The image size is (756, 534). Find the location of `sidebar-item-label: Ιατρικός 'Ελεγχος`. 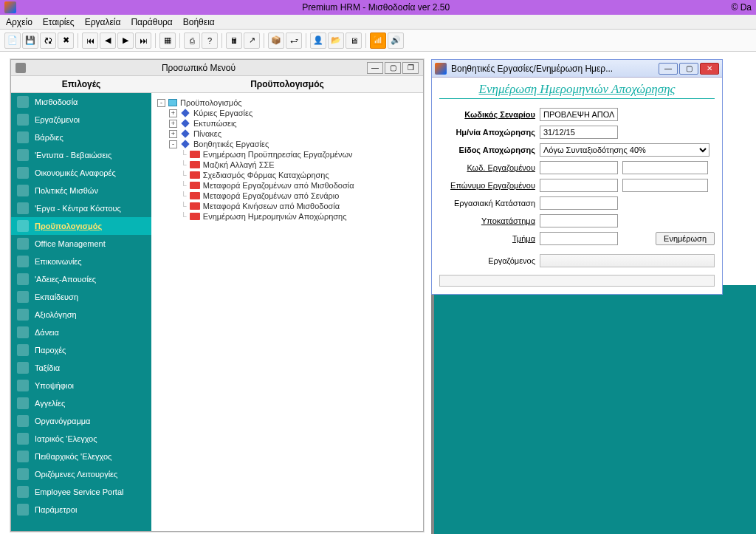

sidebar-item-label: Ιατρικός 'Ελεγχος is located at coordinates (66, 439).